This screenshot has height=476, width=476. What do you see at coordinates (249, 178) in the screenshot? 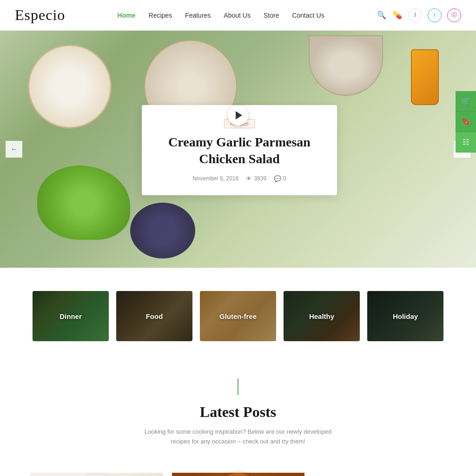
I see `views-icon: 👁` at bounding box center [249, 178].